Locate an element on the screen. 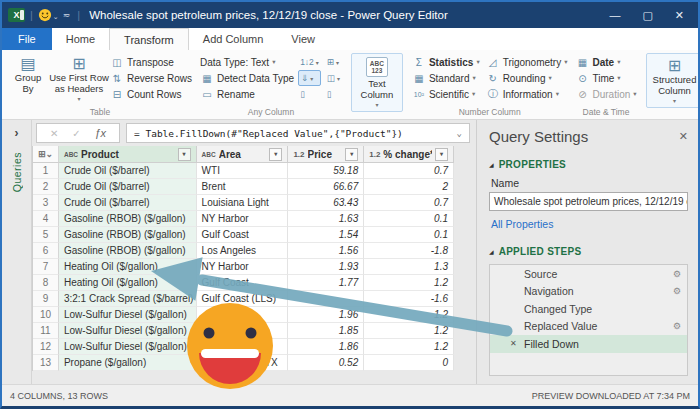 This screenshot has height=409, width=700. properties-section-header: ◢ PROPERTIES is located at coordinates (588, 164).